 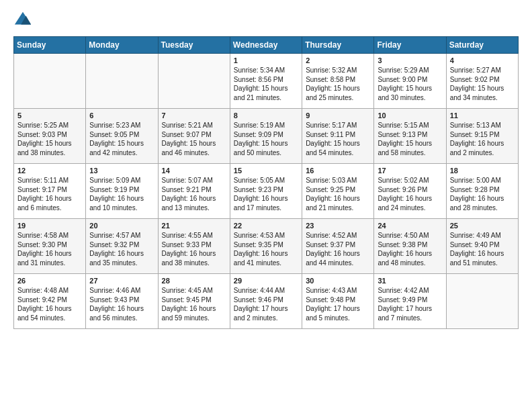 What do you see at coordinates (482, 136) in the screenshot?
I see `calendar-cell: 11Sunrise: 5:13 AM Sunset: 9:15 PM Dayli…` at bounding box center [482, 136].